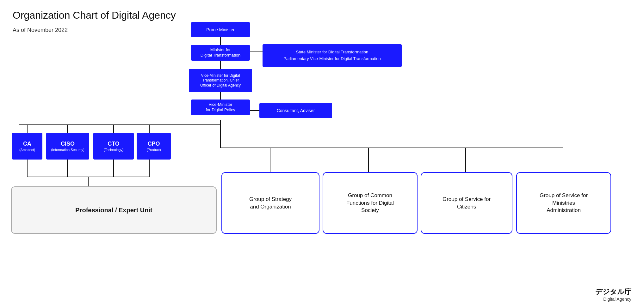 The image size is (644, 308). What do you see at coordinates (564, 203) in the screenshot?
I see `group-ministries-box: Group of Service forMinistriesAdministra…` at bounding box center [564, 203].